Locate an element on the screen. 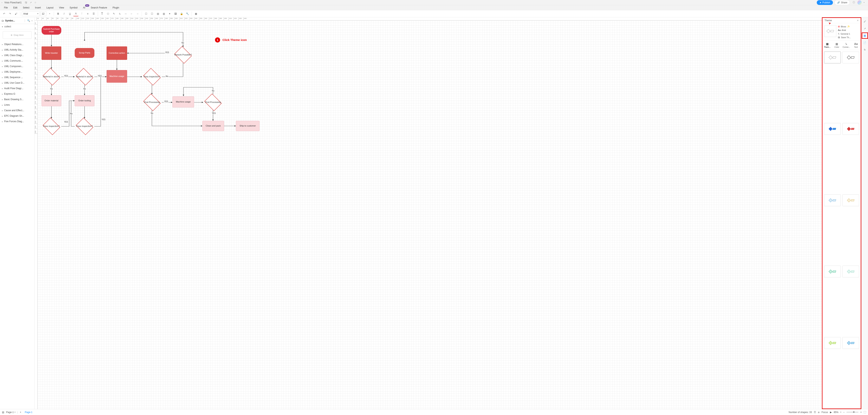  theme-font-row: AaArial is located at coordinates (848, 30).